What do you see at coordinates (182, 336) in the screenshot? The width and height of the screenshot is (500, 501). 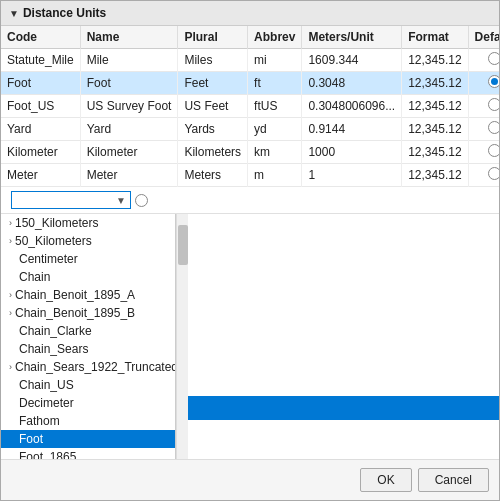 I see `dropdown-scrollbar` at bounding box center [182, 336].